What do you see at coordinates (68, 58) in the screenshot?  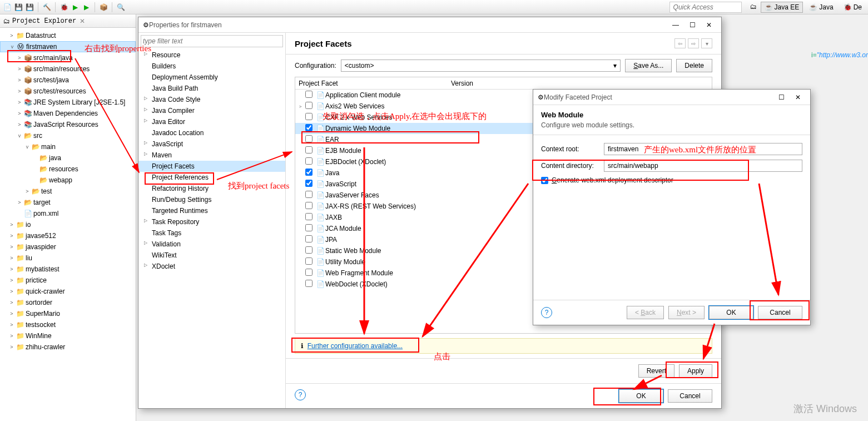 I see `tree-item: >📦src/main/java` at bounding box center [68, 58].